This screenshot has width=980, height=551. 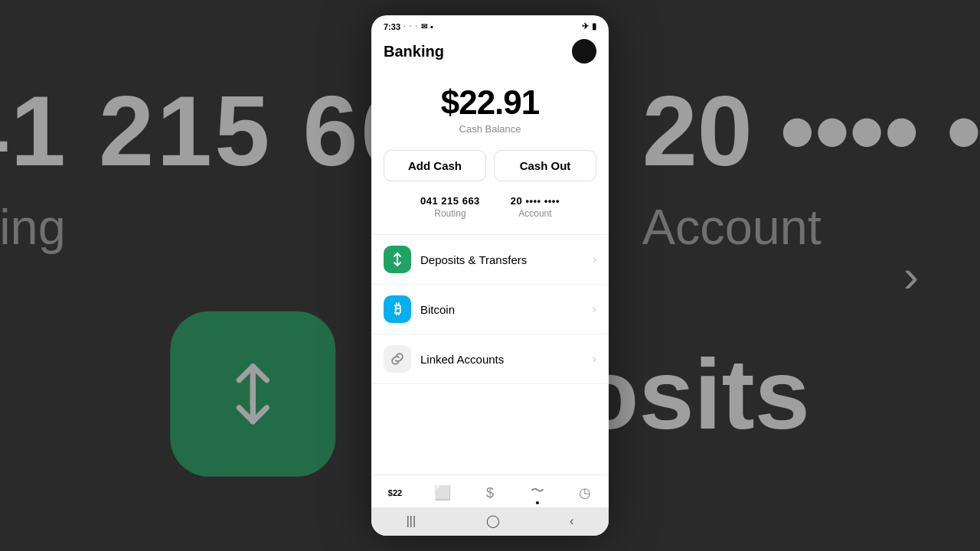 What do you see at coordinates (537, 491) in the screenshot?
I see `activity-icon: 〜` at bounding box center [537, 491].